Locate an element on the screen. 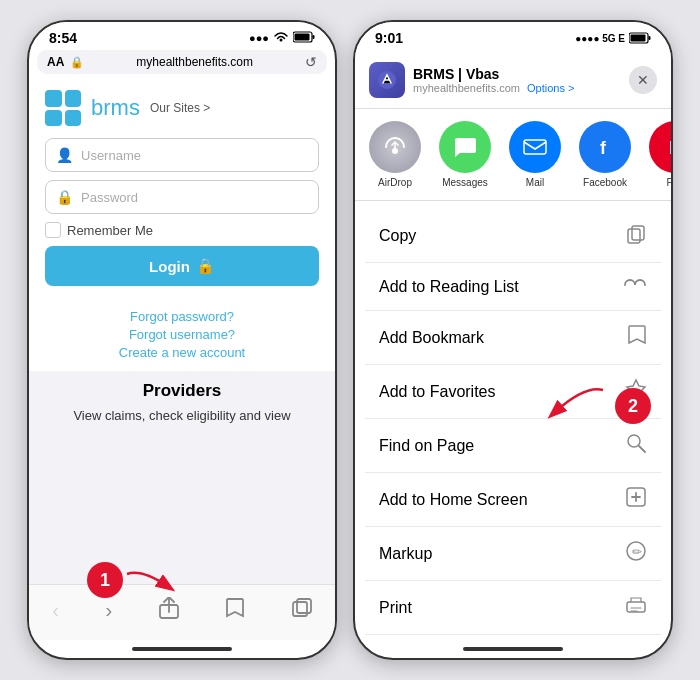 Image resolution: width=700 pixels, height=680 pixels. share-button is located at coordinates (169, 610).